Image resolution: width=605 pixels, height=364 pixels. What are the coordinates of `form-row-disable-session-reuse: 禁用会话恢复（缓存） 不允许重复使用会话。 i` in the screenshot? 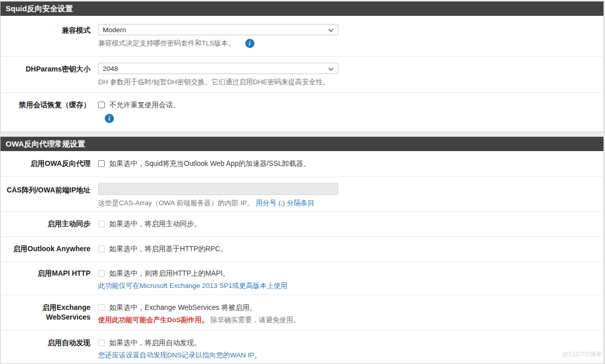 It's located at (302, 112).